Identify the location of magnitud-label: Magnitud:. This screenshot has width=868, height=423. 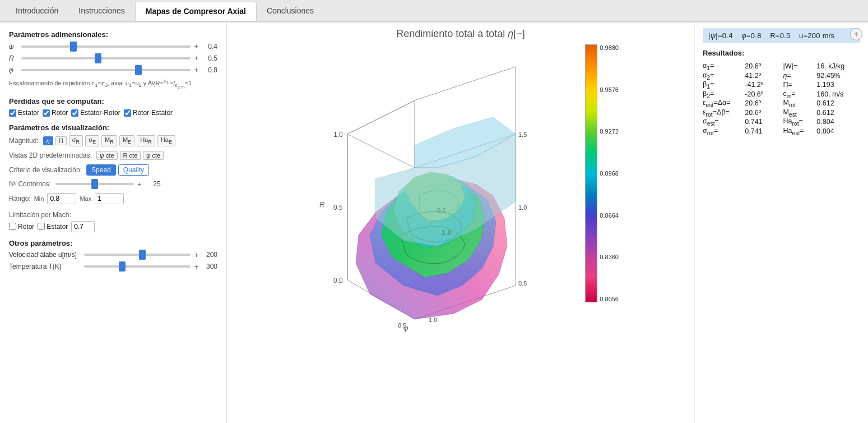
(24, 141).